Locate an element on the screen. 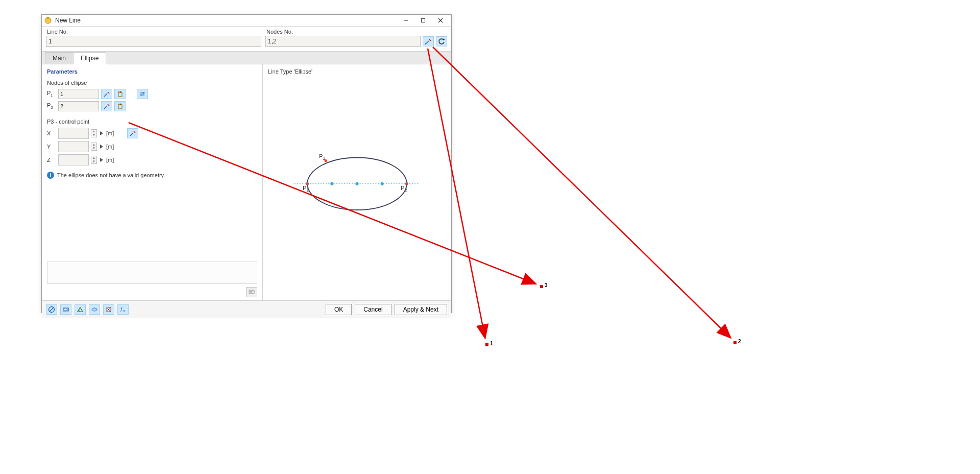 The width and height of the screenshot is (980, 474). pick-nodes-button is located at coordinates (428, 41).